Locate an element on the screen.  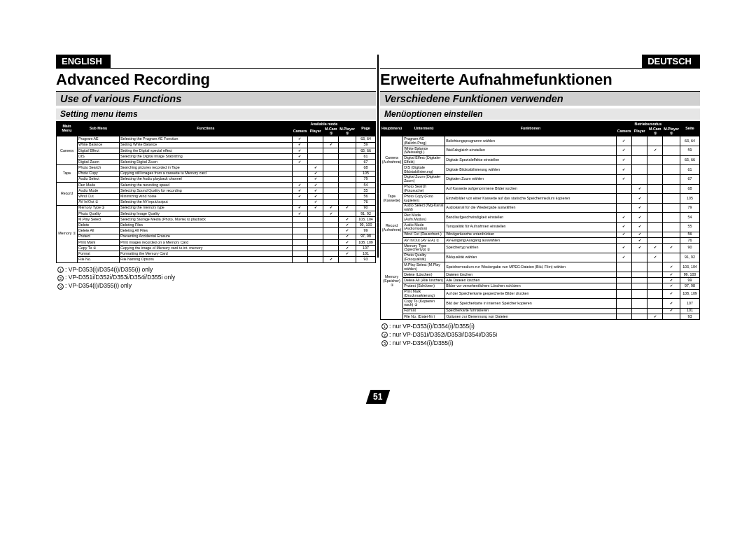
table-row: Print MarkPrint images recorded on a Mem… is located at coordinates (216, 242).